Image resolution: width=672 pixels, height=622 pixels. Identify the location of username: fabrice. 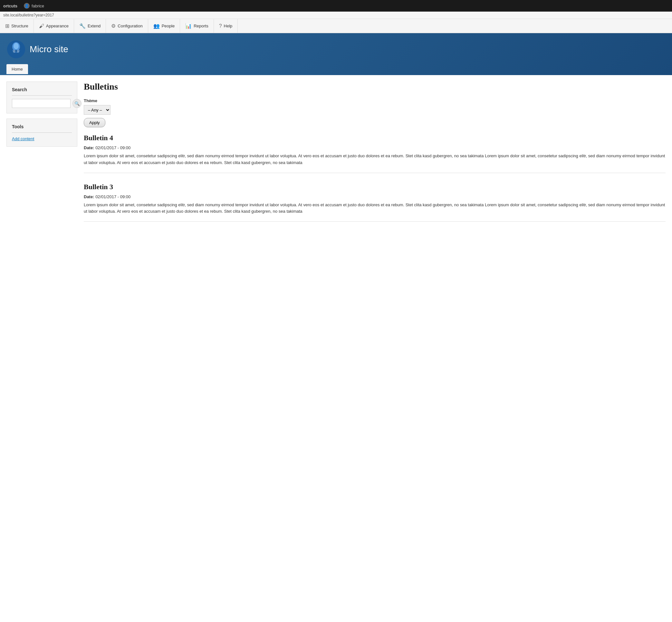
(38, 6).